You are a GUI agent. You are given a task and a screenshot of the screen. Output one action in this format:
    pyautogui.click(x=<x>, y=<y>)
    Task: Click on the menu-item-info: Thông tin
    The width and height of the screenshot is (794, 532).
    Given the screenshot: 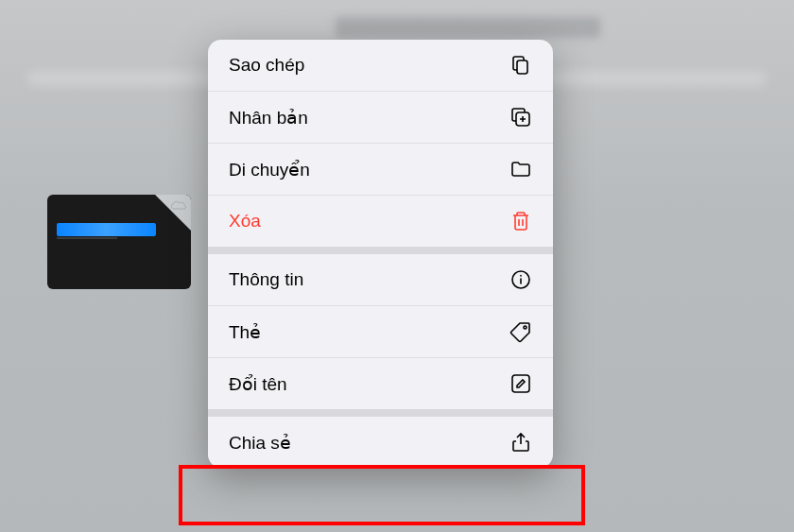 What is the action you would take?
    pyautogui.click(x=380, y=280)
    